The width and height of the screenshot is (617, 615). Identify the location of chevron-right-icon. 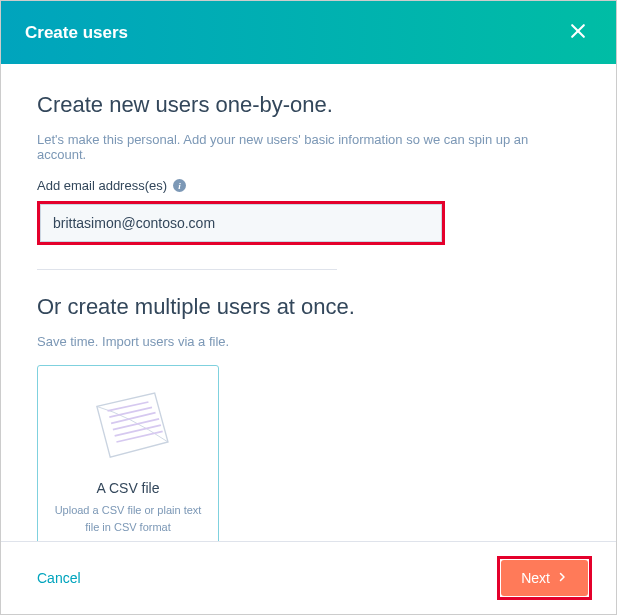
(562, 578).